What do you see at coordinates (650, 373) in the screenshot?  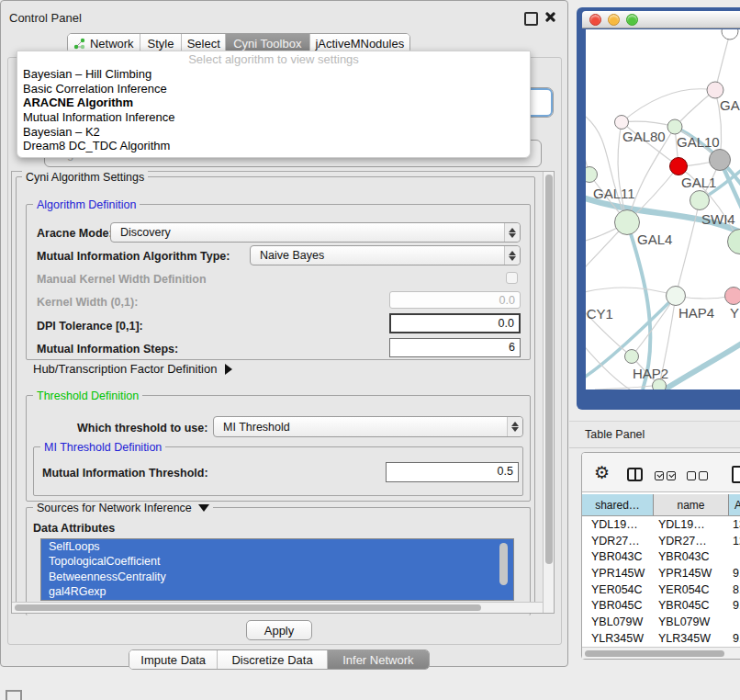 I see `node-label: HAP2` at bounding box center [650, 373].